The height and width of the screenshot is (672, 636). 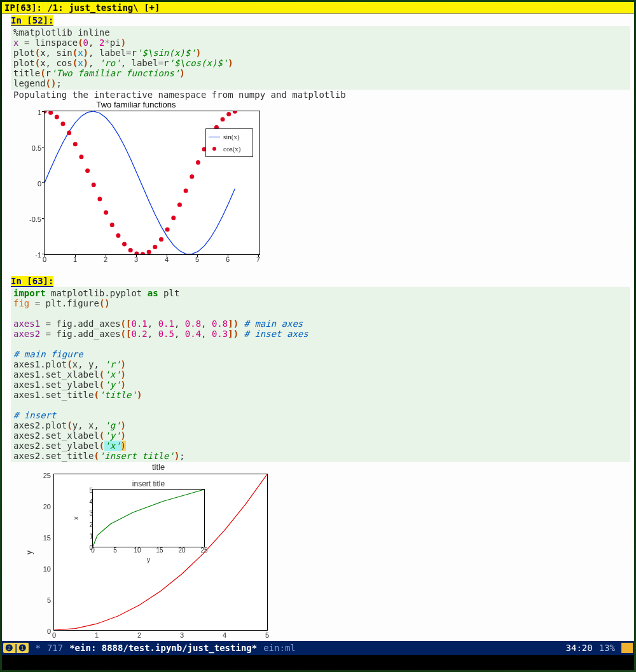 What do you see at coordinates (280, 648) in the screenshot?
I see `modeline-major-mode: ein:ml` at bounding box center [280, 648].